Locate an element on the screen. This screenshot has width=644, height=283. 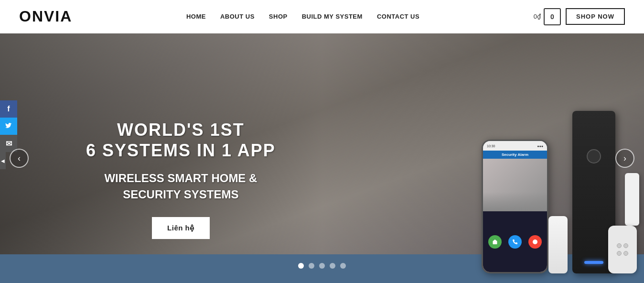
hero-subtitle: WIRELESS SMART HOME & SECURITY SYSTEMS is located at coordinates (181, 186).